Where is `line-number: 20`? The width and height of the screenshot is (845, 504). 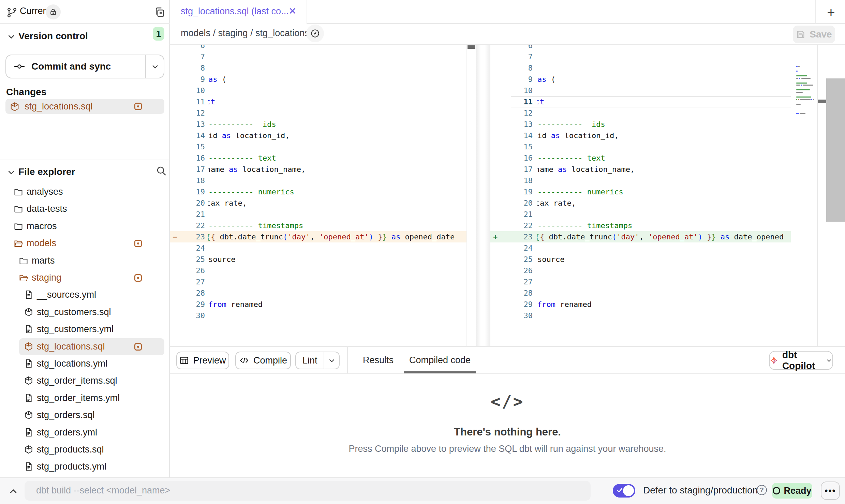 line-number: 20 is located at coordinates (188, 203).